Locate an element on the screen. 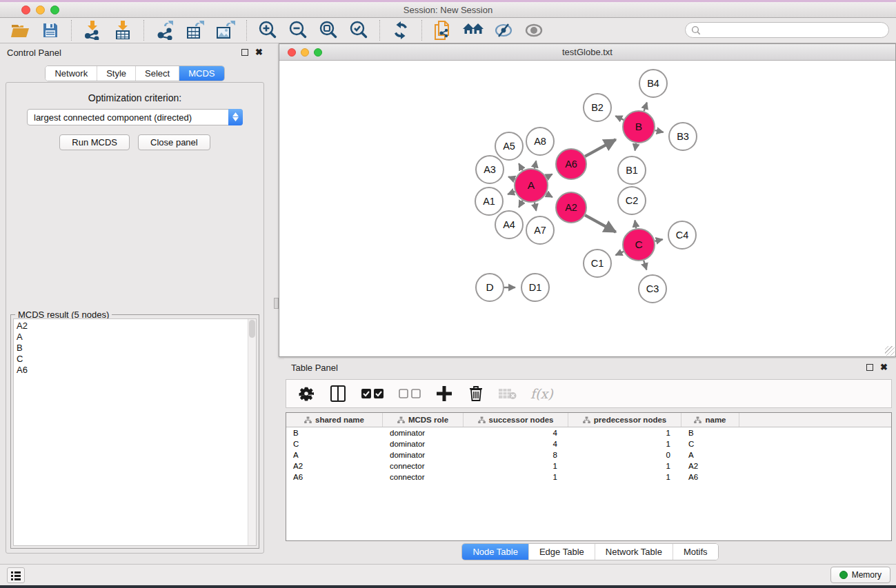 Image resolution: width=896 pixels, height=588 pixels. splitter-handle is located at coordinates (276, 303).